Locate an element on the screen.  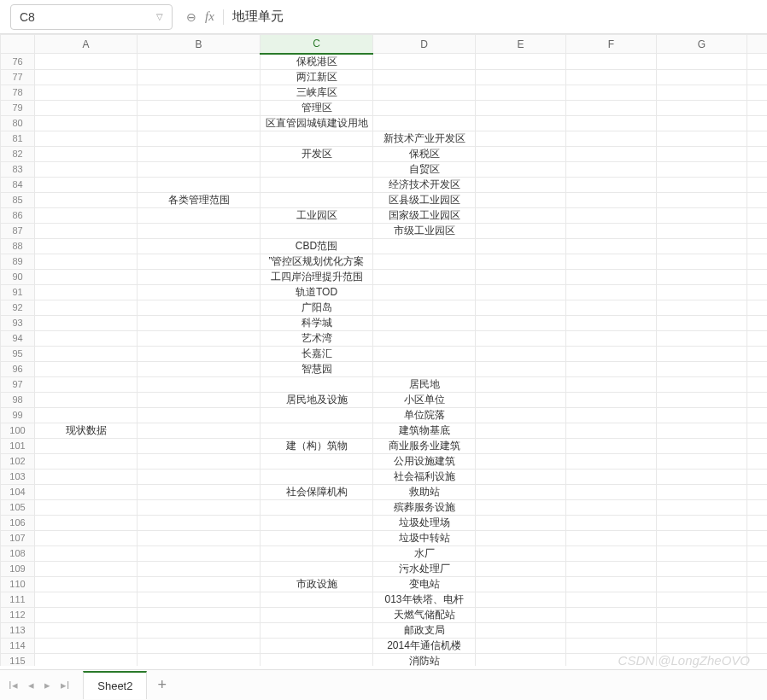
row-header: 107 is located at coordinates (18, 538).